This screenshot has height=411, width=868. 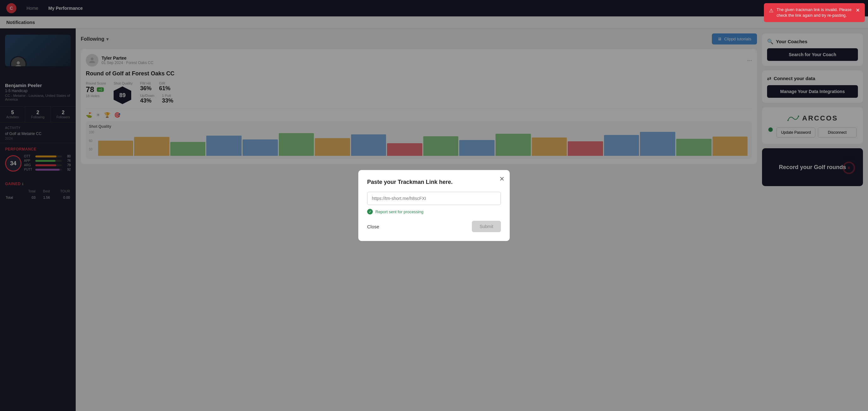 What do you see at coordinates (486, 226) in the screenshot?
I see `modal-submit-button: Submit` at bounding box center [486, 226].